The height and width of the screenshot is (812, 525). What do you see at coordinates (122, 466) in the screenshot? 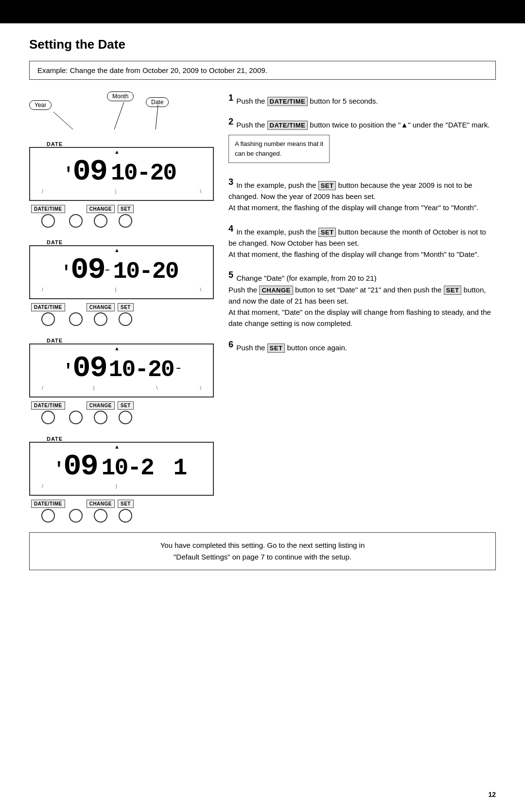
I see `display-digits-4: '0910-2 1` at bounding box center [122, 466].